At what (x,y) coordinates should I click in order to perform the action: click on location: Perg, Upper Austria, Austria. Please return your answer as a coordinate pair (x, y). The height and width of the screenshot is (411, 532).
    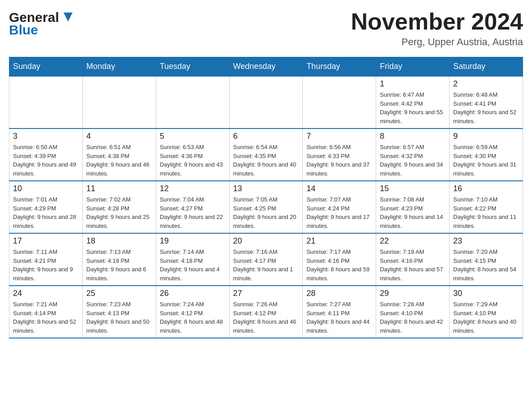
    Looking at the image, I should click on (437, 42).